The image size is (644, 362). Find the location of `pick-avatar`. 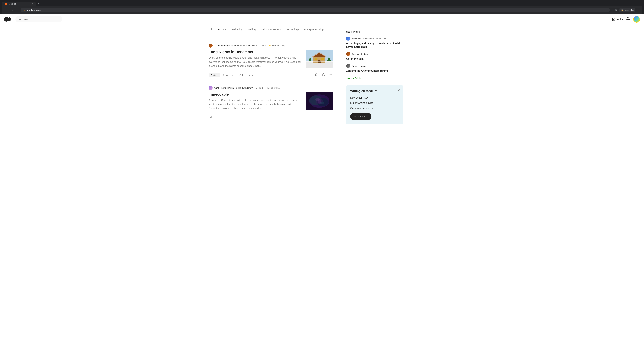

pick-avatar is located at coordinates (348, 54).